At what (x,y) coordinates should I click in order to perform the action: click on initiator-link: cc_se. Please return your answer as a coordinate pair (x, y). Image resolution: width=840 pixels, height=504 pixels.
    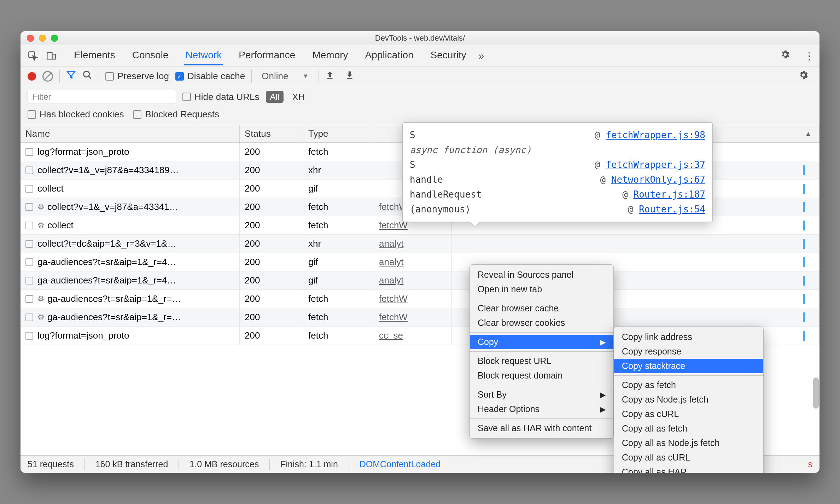
    Looking at the image, I should click on (391, 336).